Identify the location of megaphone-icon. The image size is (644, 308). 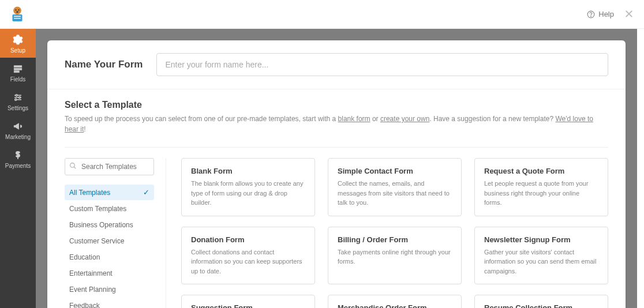
(18, 126).